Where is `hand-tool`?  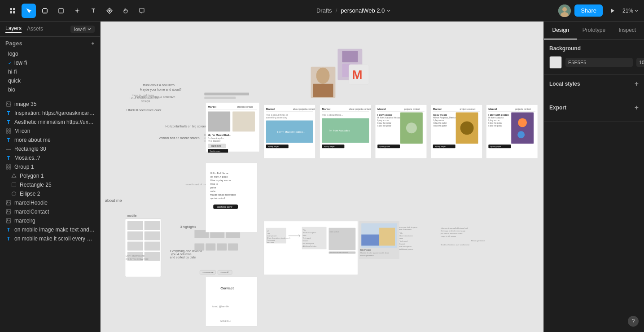 hand-tool is located at coordinates (126, 11).